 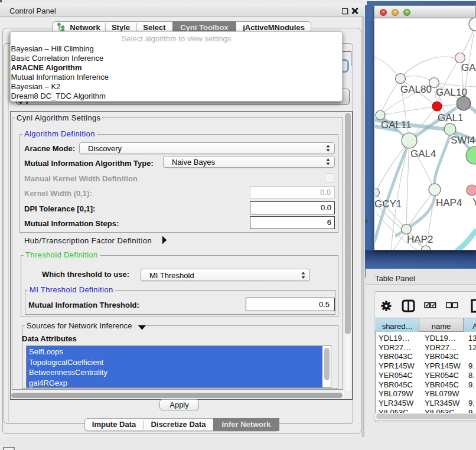 I want to click on svg-text: HAP2, so click(x=420, y=240).